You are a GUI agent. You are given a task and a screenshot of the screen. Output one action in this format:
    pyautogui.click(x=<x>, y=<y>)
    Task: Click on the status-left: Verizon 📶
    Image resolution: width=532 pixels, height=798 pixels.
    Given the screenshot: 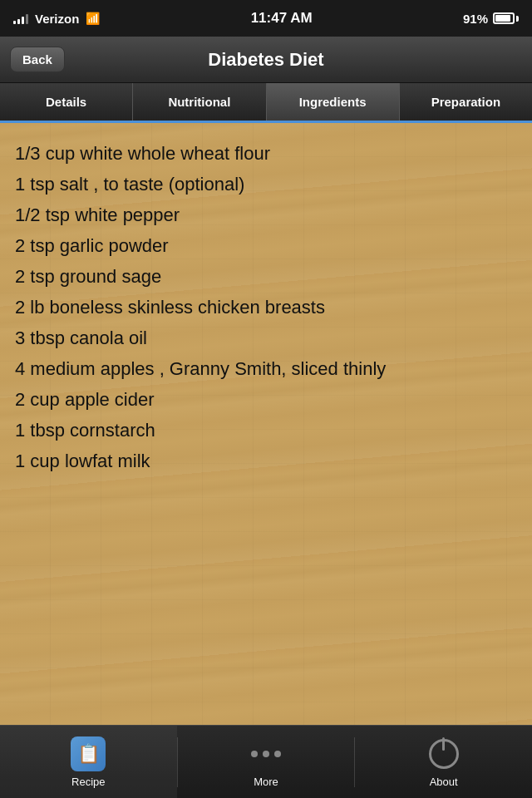 What is the action you would take?
    pyautogui.click(x=57, y=18)
    